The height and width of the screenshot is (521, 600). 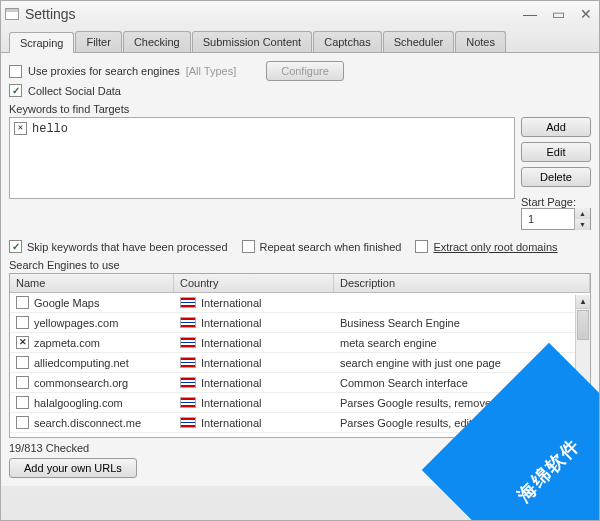 What do you see at coordinates (462, 303) in the screenshot?
I see `engine-desc` at bounding box center [462, 303].